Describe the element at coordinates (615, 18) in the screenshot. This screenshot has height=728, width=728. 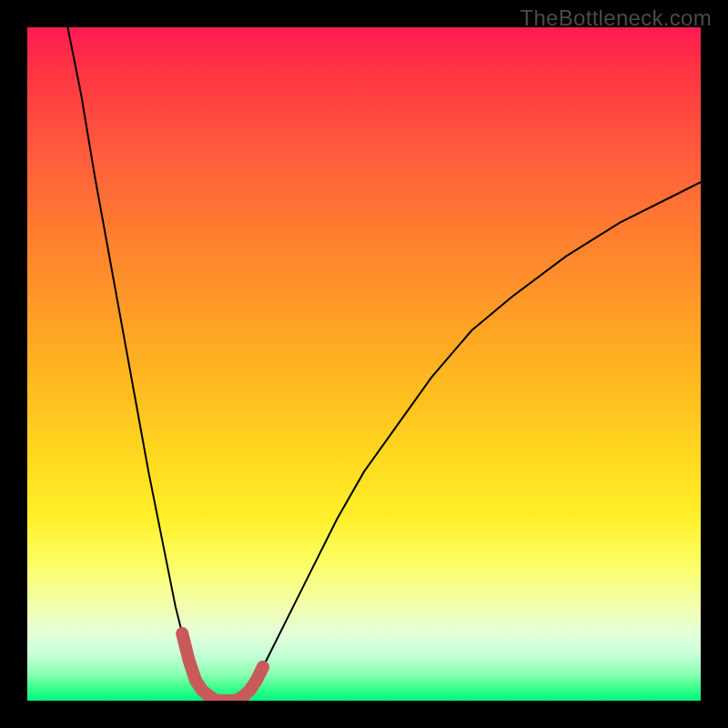
I see `watermark-text: TheBottleneck.com` at that location.